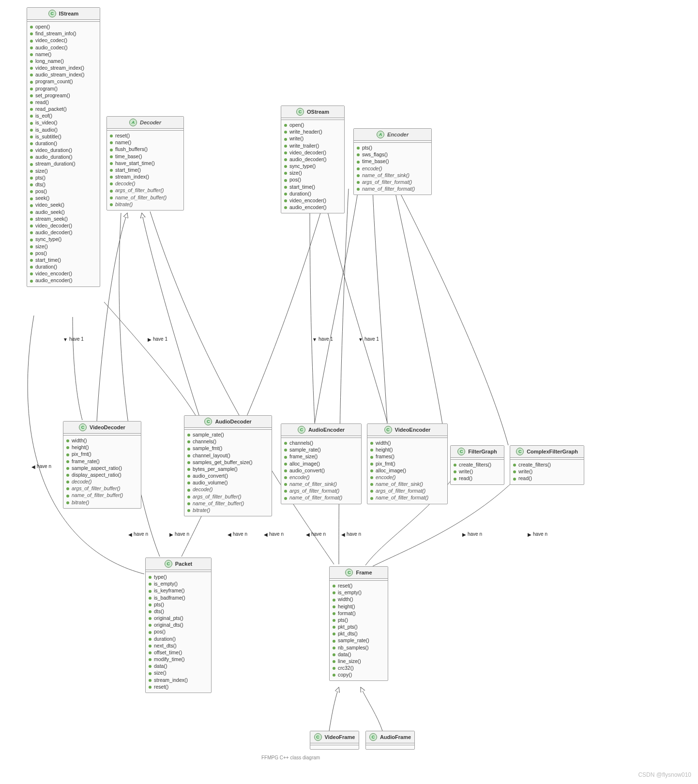  I want to click on class-member: read_packet(), so click(63, 109).